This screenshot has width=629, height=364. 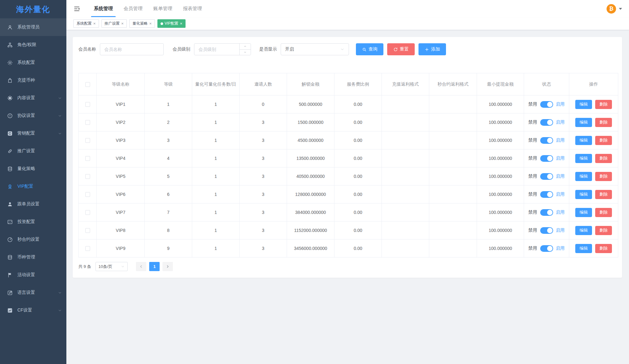 What do you see at coordinates (33, 169) in the screenshot?
I see `sidebar-item-quant-strategy: 量化策略` at bounding box center [33, 169].